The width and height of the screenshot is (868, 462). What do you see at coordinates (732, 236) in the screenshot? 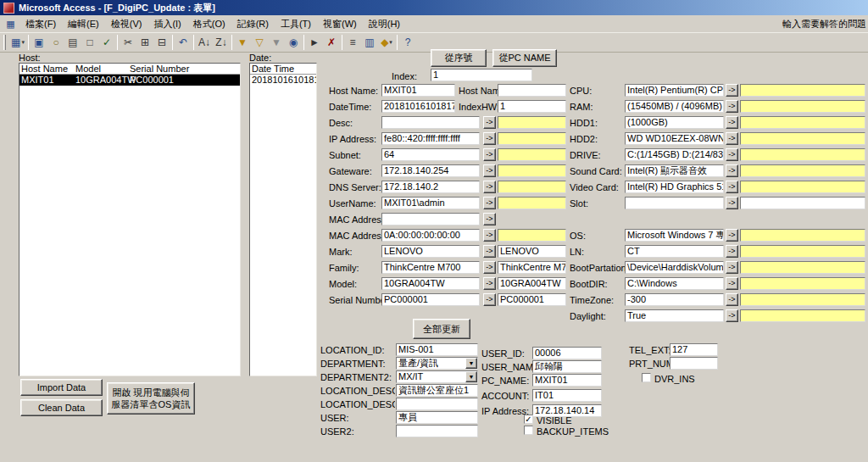
I see `os-copy-button: ->` at bounding box center [732, 236].